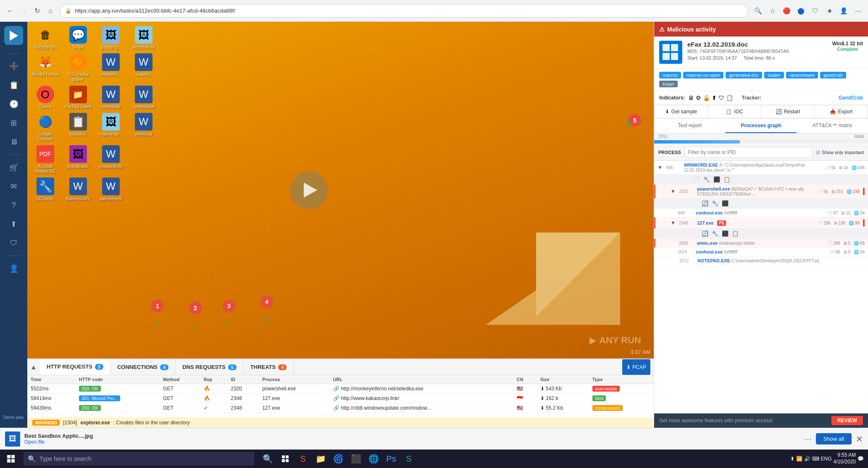 The height and width of the screenshot is (468, 868). What do you see at coordinates (844, 11) in the screenshot?
I see `profile-button: 👤` at bounding box center [844, 11].